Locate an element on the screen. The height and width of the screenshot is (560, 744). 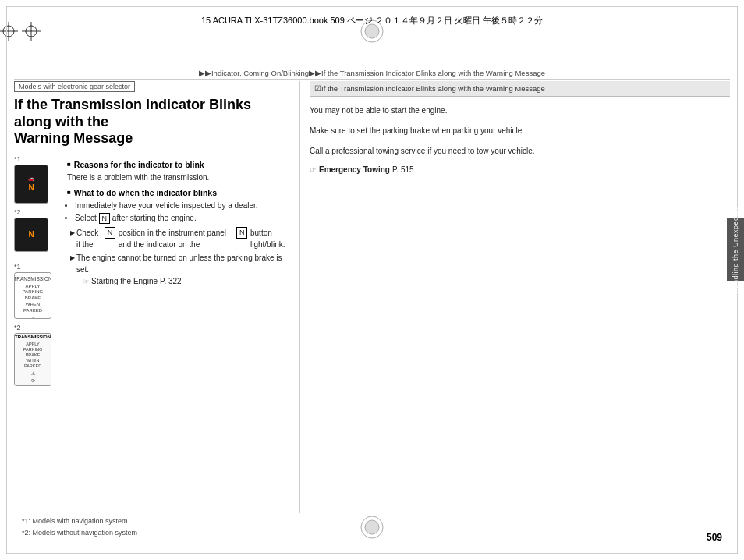
right-ref-towing: ☞ Emergency Towing P. 515 is located at coordinates (519, 170).